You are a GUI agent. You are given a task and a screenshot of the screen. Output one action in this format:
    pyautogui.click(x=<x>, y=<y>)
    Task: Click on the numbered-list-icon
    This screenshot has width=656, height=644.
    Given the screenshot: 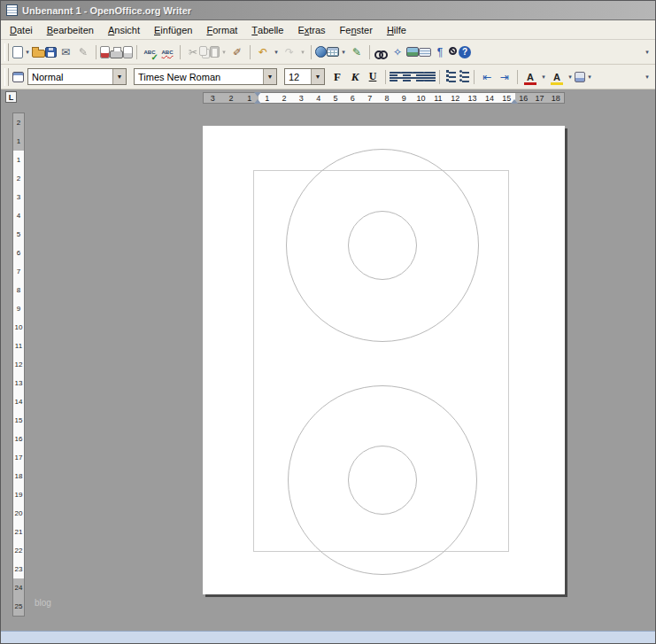 What is the action you would take?
    pyautogui.click(x=450, y=76)
    